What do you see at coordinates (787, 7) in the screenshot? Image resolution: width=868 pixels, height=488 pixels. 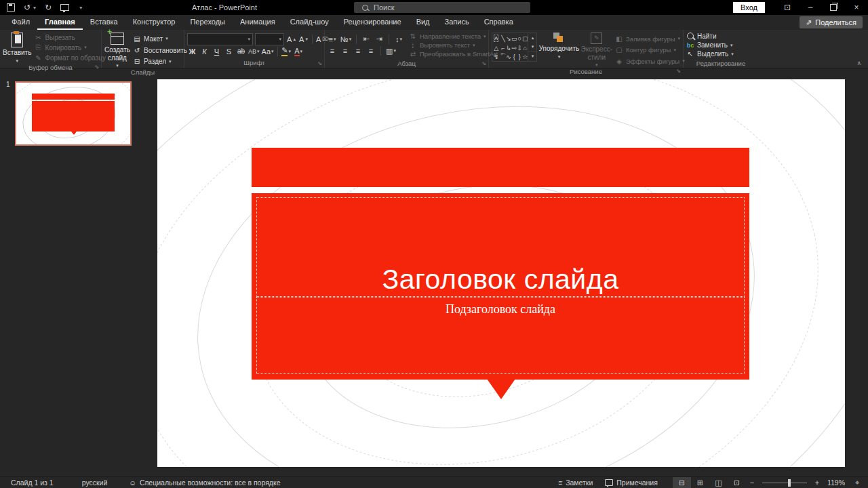 I see `ribbon-display-options-icon: ⊡` at bounding box center [787, 7].